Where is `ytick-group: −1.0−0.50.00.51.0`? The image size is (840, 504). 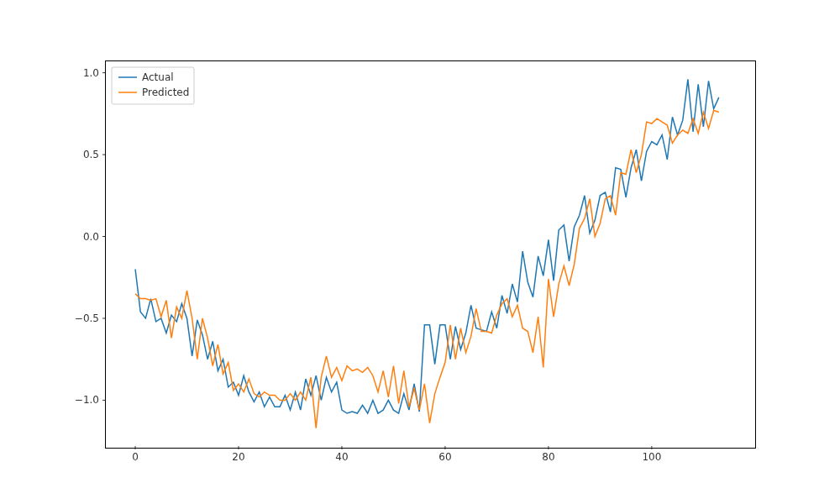
ytick-group: −1.0−0.50.00.51.0 is located at coordinates (91, 237).